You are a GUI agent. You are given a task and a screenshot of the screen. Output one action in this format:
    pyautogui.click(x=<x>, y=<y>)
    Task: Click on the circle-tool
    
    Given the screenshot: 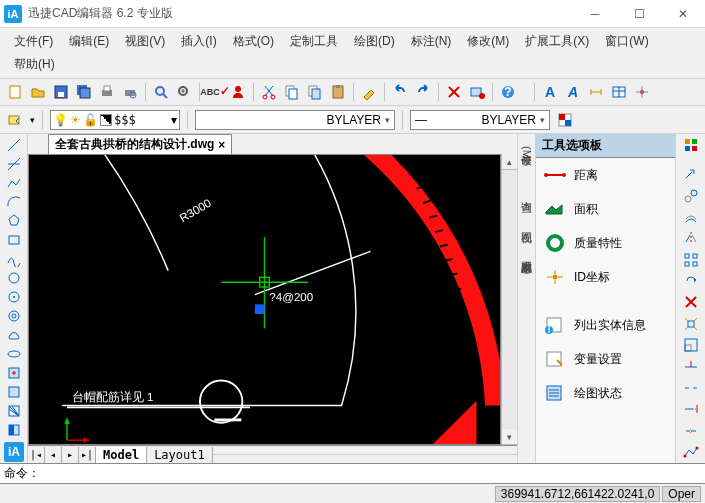 What is the action you would take?
    pyautogui.click(x=14, y=278)
    